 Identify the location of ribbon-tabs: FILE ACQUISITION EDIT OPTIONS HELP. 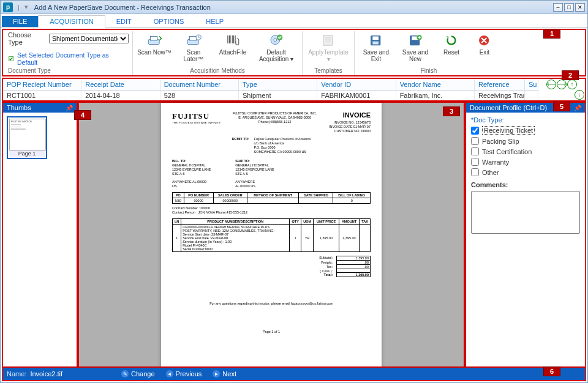
(294, 21).